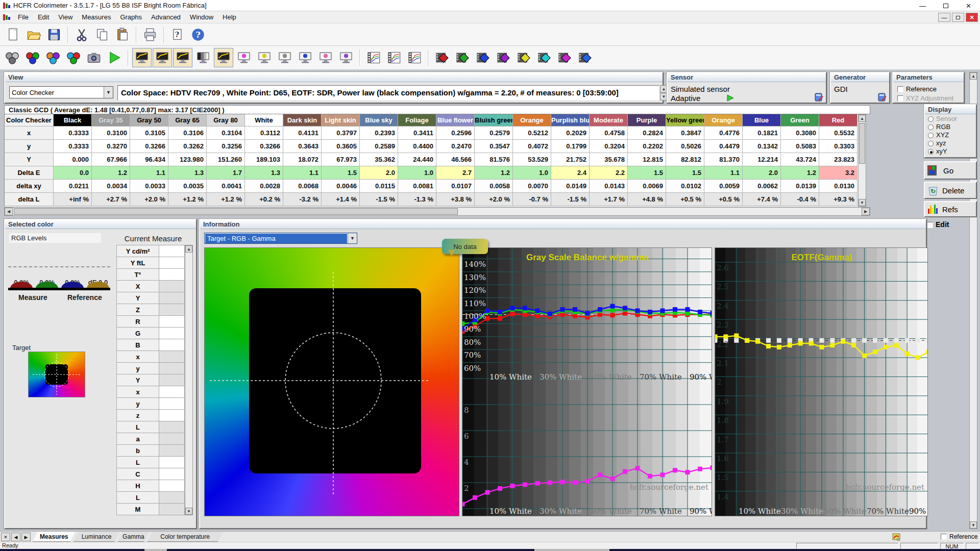  Describe the element at coordinates (431, 160) in the screenshot. I see `color-checker-table: Color CheckerBlackGray 35Gray 50Gray 65G…` at that location.